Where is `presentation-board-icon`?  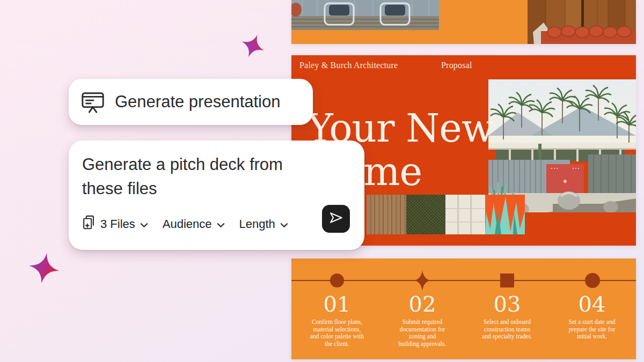
presentation-board-icon is located at coordinates (93, 102).